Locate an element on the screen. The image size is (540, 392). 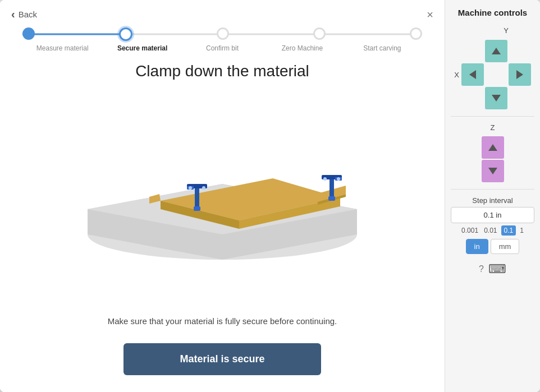
z-down-arrow-icon is located at coordinates (493, 171).